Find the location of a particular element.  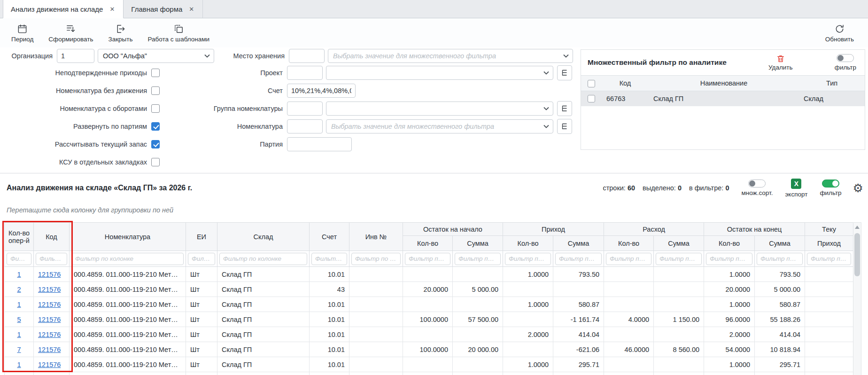

column-header: Счет is located at coordinates (330, 237).